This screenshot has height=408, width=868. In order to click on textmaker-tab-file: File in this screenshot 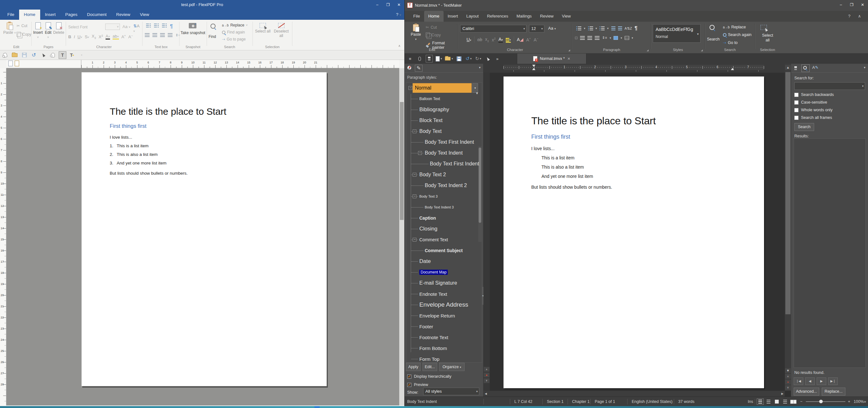, I will do `click(416, 16)`.